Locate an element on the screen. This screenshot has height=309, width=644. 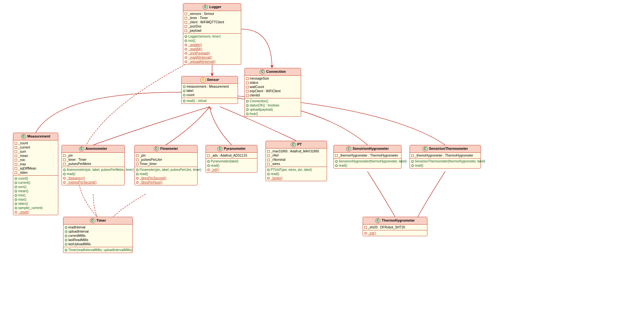
method-item: _init() is located at coordinates (395, 233).